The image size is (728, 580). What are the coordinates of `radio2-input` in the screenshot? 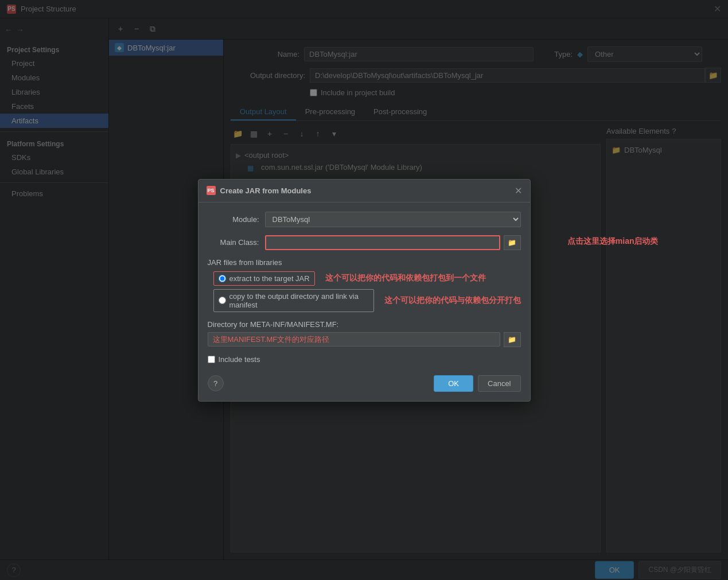 It's located at (223, 301).